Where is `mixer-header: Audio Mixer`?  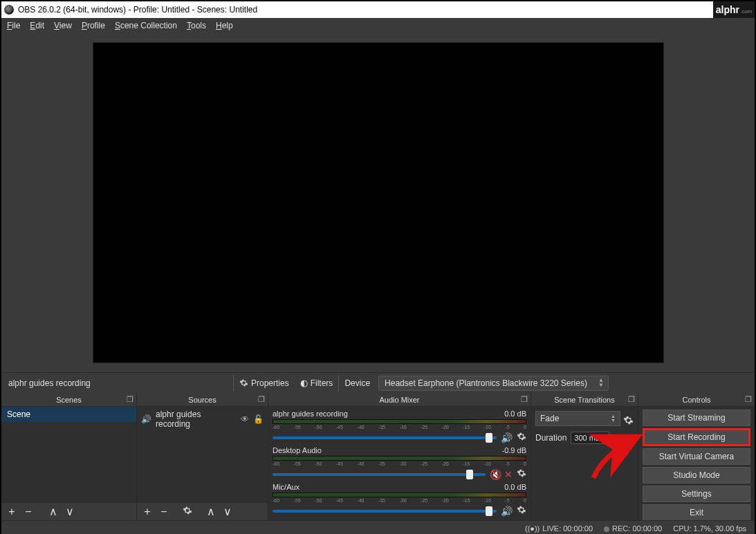 mixer-header: Audio Mixer is located at coordinates (399, 400).